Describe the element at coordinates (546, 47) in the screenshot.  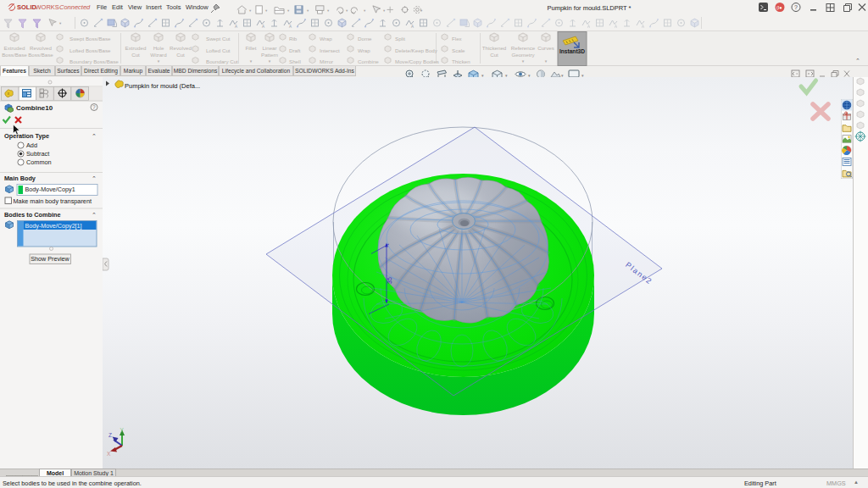
I see `svg-text: Curves` at that location.